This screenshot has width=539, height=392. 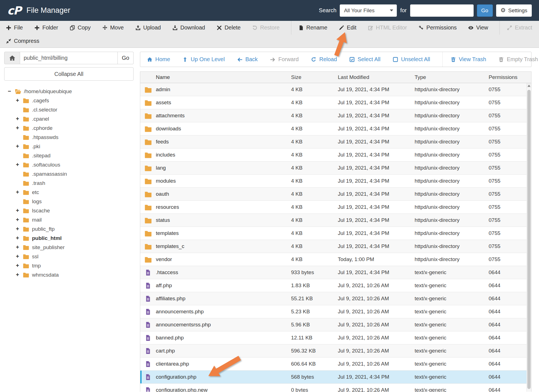 I want to click on table-row: resources 4 KB Jul 19, 2021, 4:34 PM htt…, so click(x=336, y=207).